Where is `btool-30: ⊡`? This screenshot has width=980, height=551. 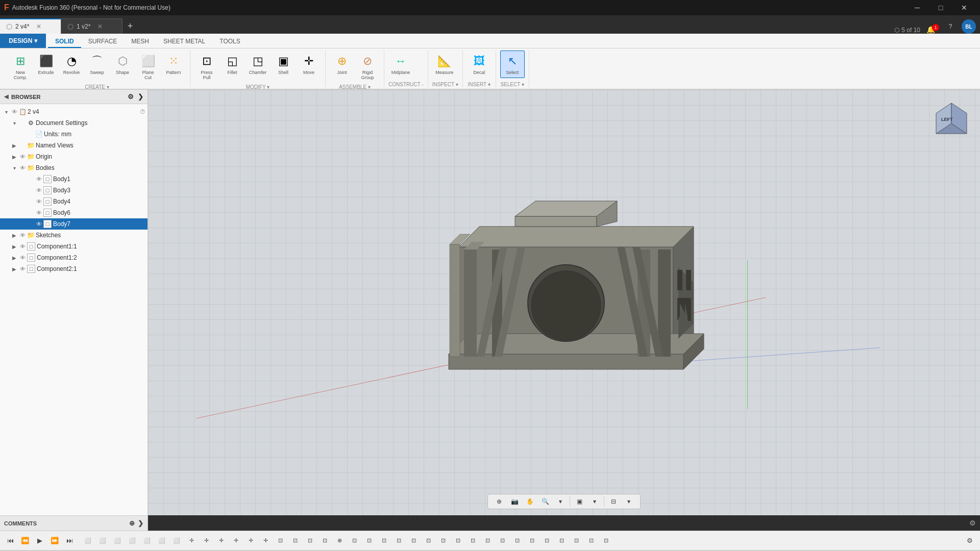
btool-30: ⊡ is located at coordinates (517, 541).